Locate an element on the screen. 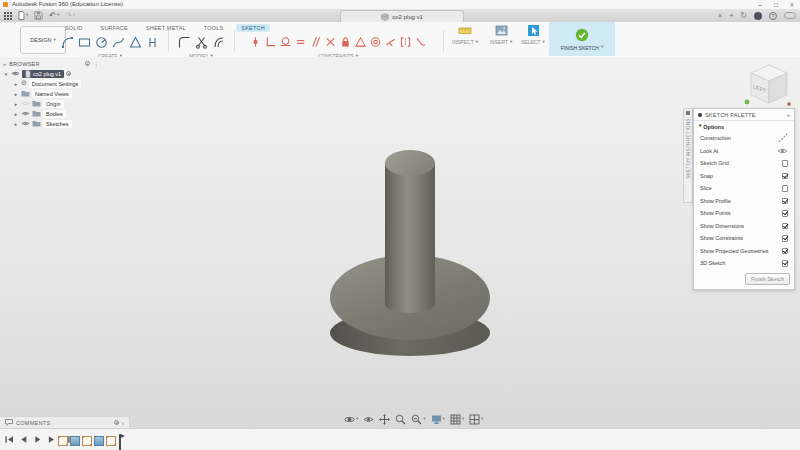  palette-row-look-at: Look At is located at coordinates (744, 152).